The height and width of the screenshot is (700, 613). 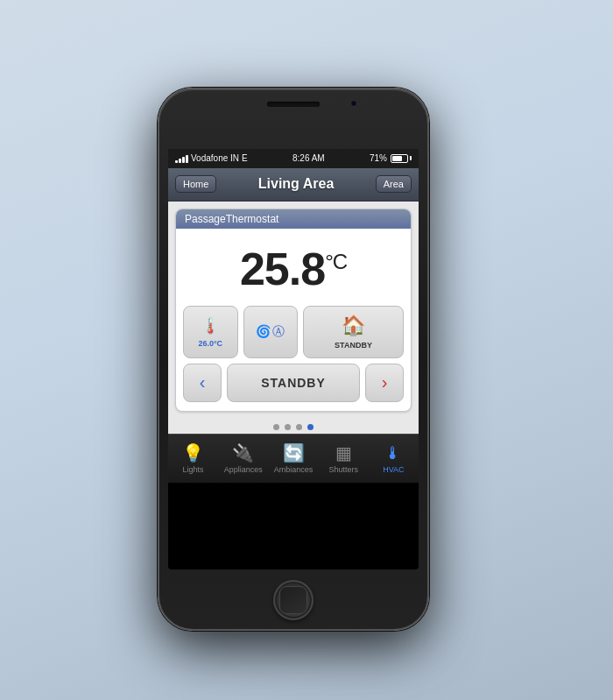 I want to click on standby-mode-button: 🏠 STANDBY, so click(x=354, y=332).